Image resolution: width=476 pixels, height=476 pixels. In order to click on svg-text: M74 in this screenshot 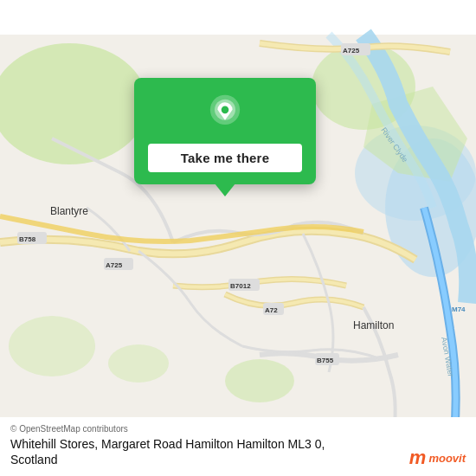, I will do `click(459, 310)`.